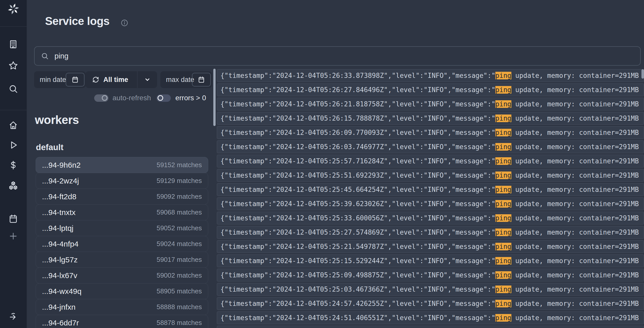 This screenshot has width=644, height=328. Describe the element at coordinates (430, 90) in the screenshot. I see `log-row: {"timestamp":"2024-12-04T05:26:27.846496…` at that location.